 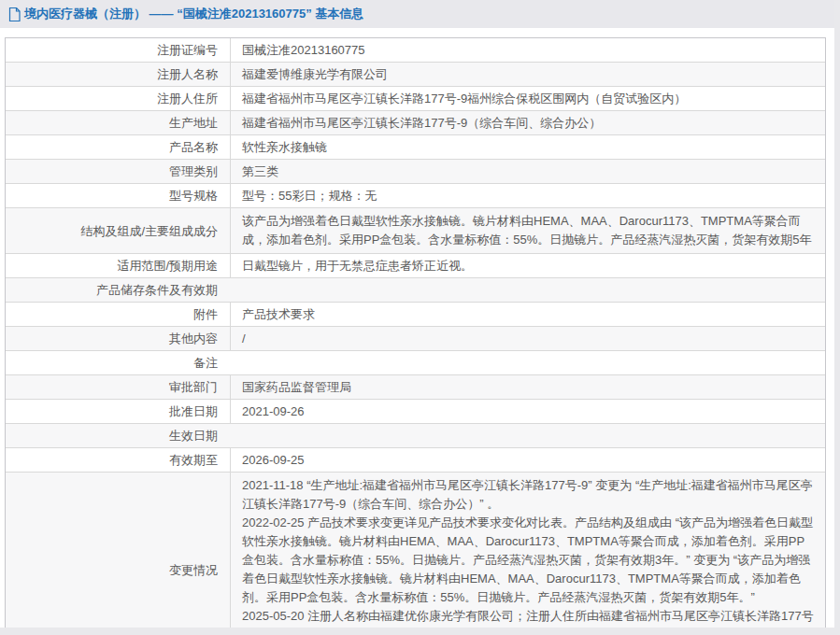 I want to click on row-label: 有效期至, so click(x=118, y=459).